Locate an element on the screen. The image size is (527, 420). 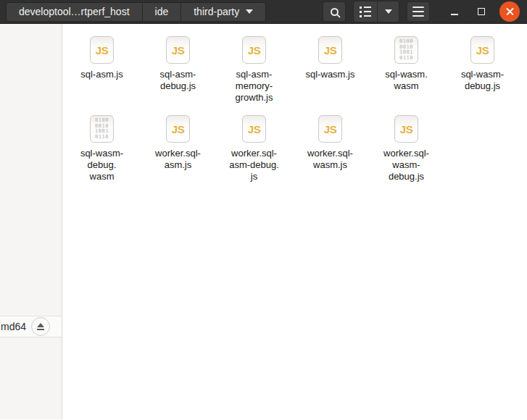
close-button is located at coordinates (510, 12).